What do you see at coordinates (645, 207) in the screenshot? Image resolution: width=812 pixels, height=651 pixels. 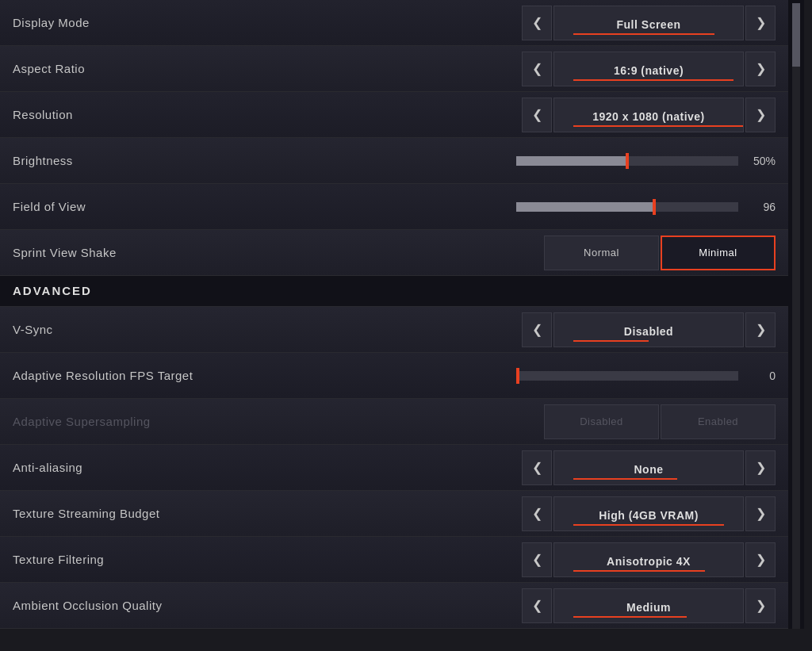 I see `fov-control: 96` at bounding box center [645, 207].